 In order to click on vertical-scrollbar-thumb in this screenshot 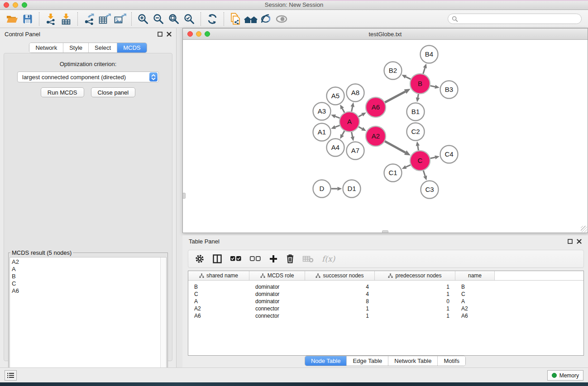, I will do `click(184, 195)`.